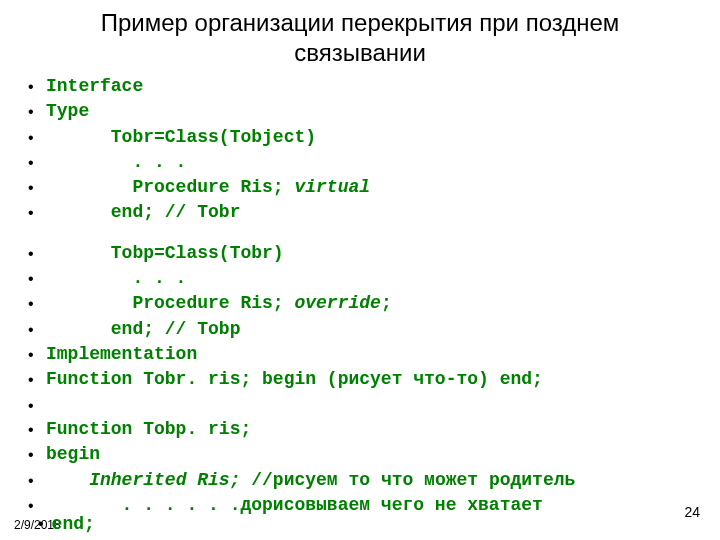  What do you see at coordinates (364, 303) in the screenshot?
I see `code-line: • Procedure Ris; override;` at bounding box center [364, 303].